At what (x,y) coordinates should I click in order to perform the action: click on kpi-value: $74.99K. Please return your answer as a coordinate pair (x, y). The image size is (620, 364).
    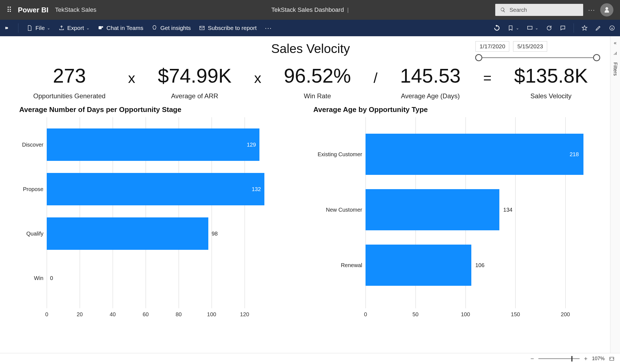
    Looking at the image, I should click on (195, 76).